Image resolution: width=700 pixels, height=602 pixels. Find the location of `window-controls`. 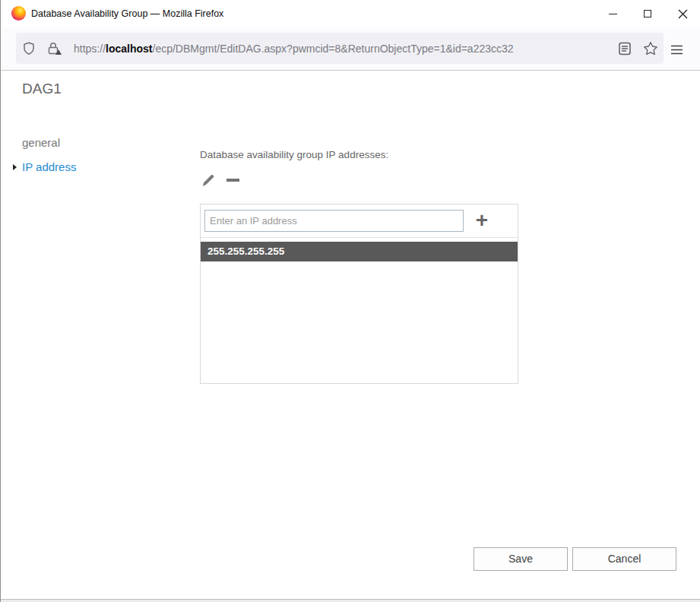

window-controls is located at coordinates (648, 14).